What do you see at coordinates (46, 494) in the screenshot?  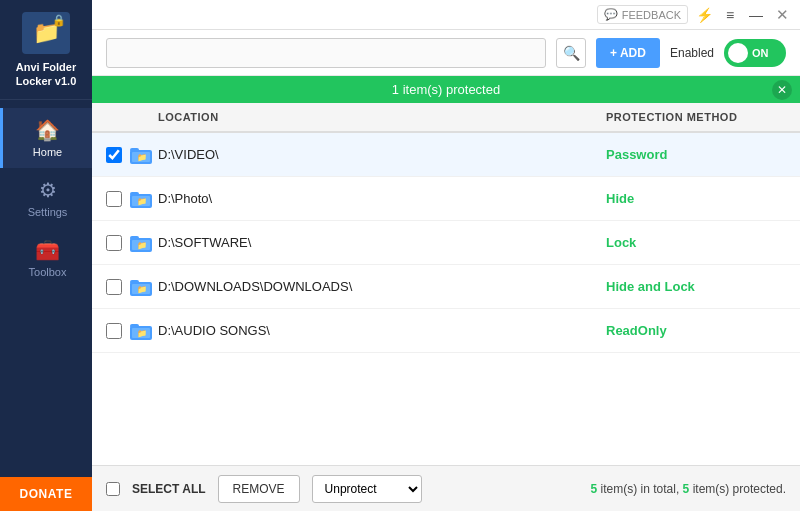 I see `donate-button: DONATE` at bounding box center [46, 494].